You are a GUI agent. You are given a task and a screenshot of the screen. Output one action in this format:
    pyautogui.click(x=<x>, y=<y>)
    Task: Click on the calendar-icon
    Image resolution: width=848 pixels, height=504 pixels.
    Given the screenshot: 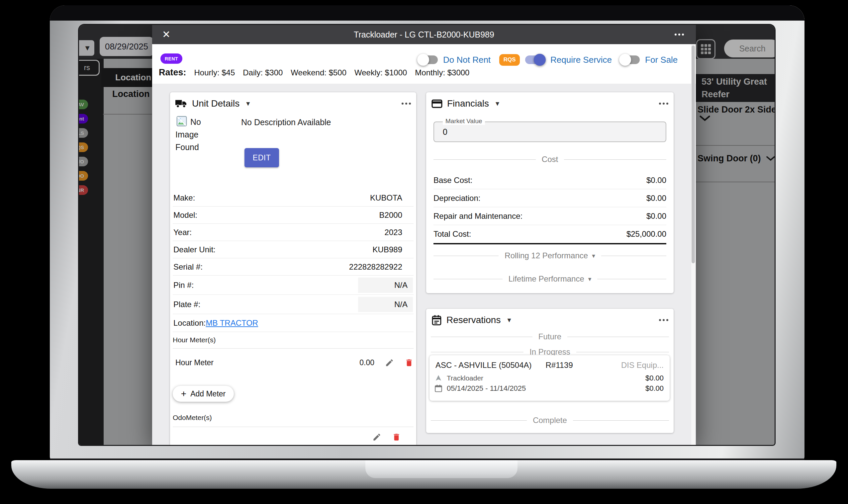 What is the action you would take?
    pyautogui.click(x=438, y=389)
    